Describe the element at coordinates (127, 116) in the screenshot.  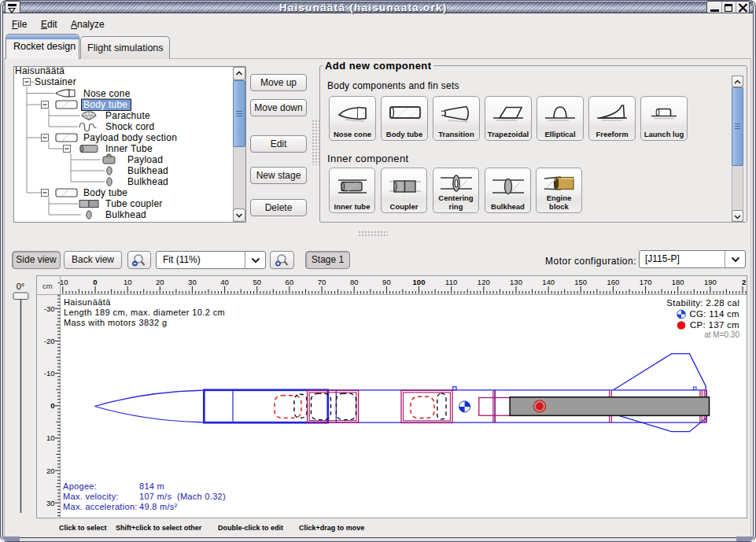
I see `svg-text: Parachute` at that location.